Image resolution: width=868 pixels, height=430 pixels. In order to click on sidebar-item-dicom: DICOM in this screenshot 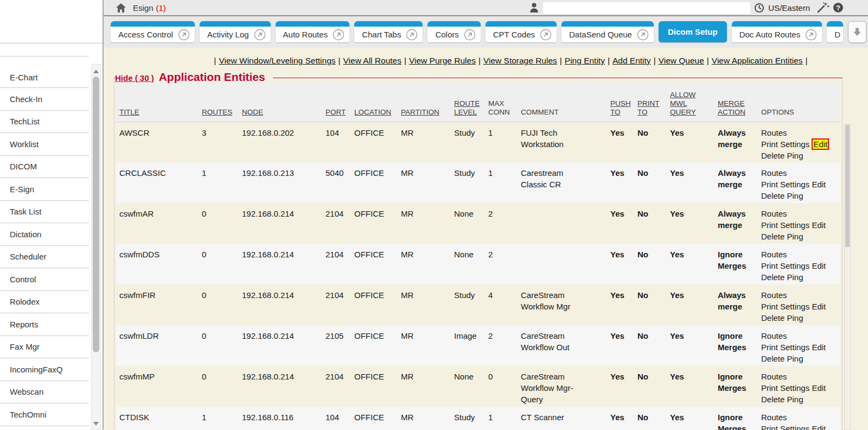, I will do `click(44, 167)`.